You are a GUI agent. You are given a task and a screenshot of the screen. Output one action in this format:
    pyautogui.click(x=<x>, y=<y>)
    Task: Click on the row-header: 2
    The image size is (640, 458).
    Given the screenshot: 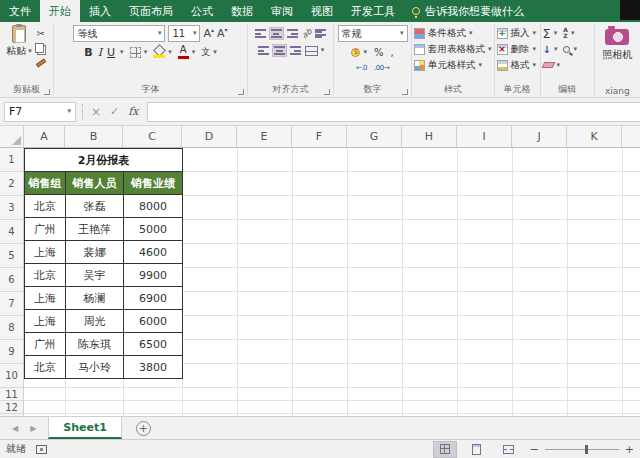 What is the action you would take?
    pyautogui.click(x=12, y=184)
    